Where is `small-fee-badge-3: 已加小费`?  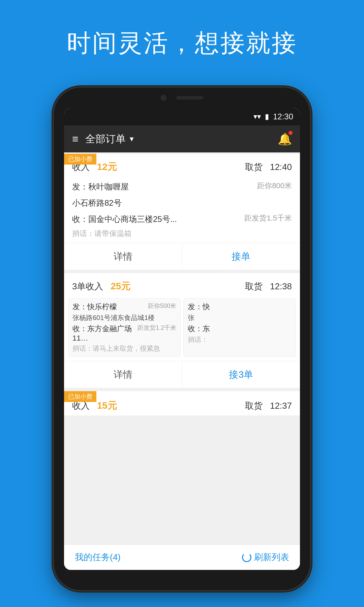
small-fee-badge-3: 已加小费 is located at coordinates (80, 397).